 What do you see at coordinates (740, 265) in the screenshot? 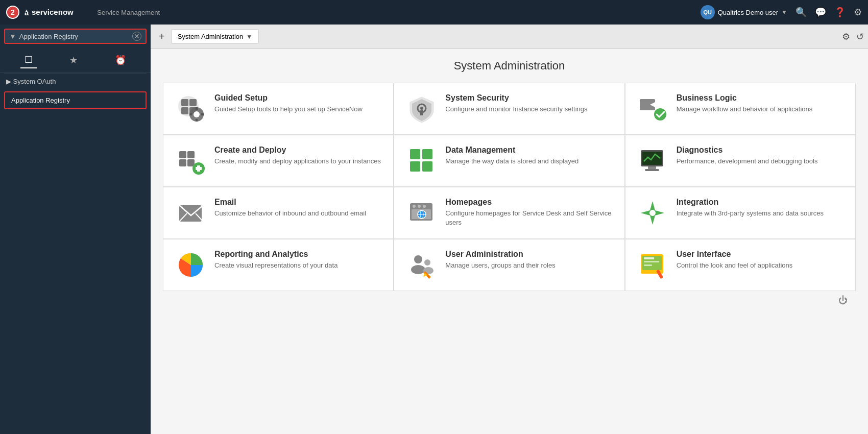
I see `card-user-interface: User Interface Control the look and feel…` at bounding box center [740, 265].